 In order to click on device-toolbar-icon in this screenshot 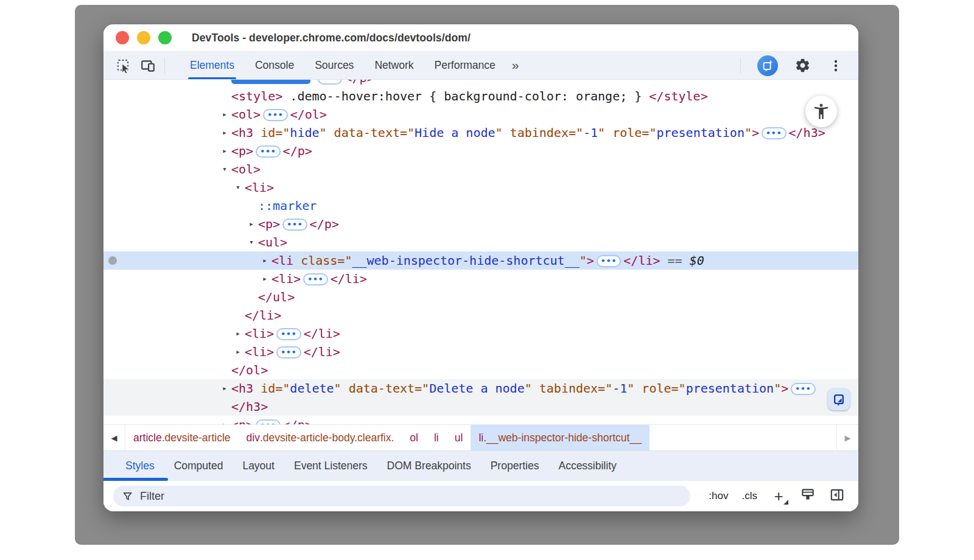, I will do `click(148, 66)`.